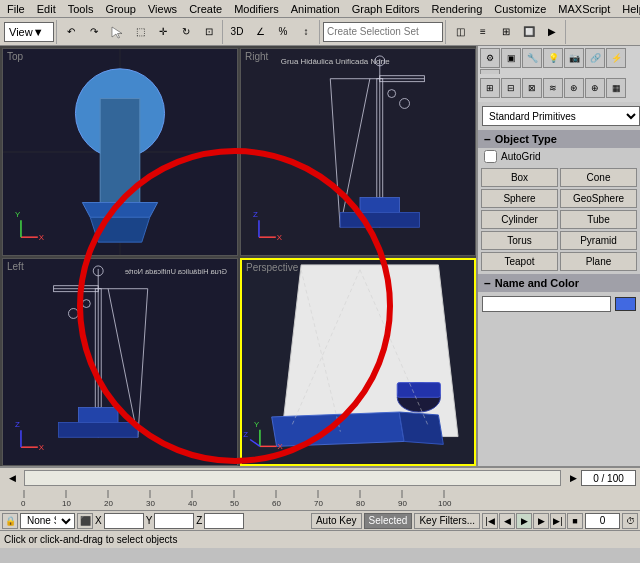  I want to click on svg-text: 30, so click(150, 504).